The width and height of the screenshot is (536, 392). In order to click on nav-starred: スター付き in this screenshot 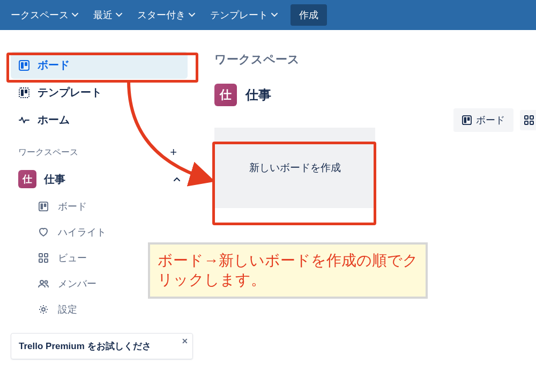, I will do `click(166, 15)`.